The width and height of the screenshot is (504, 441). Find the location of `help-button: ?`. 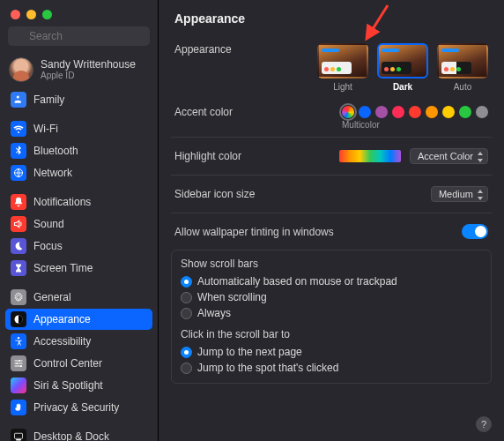

help-button: ? is located at coordinates (484, 424).